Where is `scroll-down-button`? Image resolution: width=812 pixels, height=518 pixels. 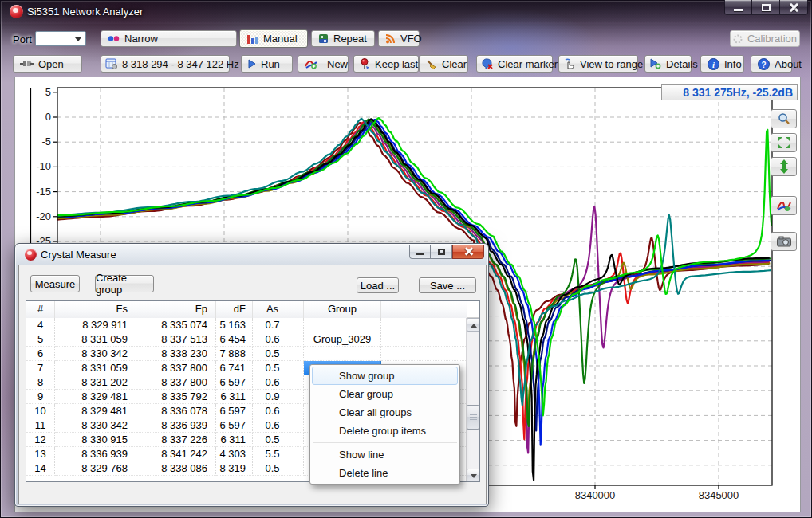 scroll-down-button is located at coordinates (474, 475).